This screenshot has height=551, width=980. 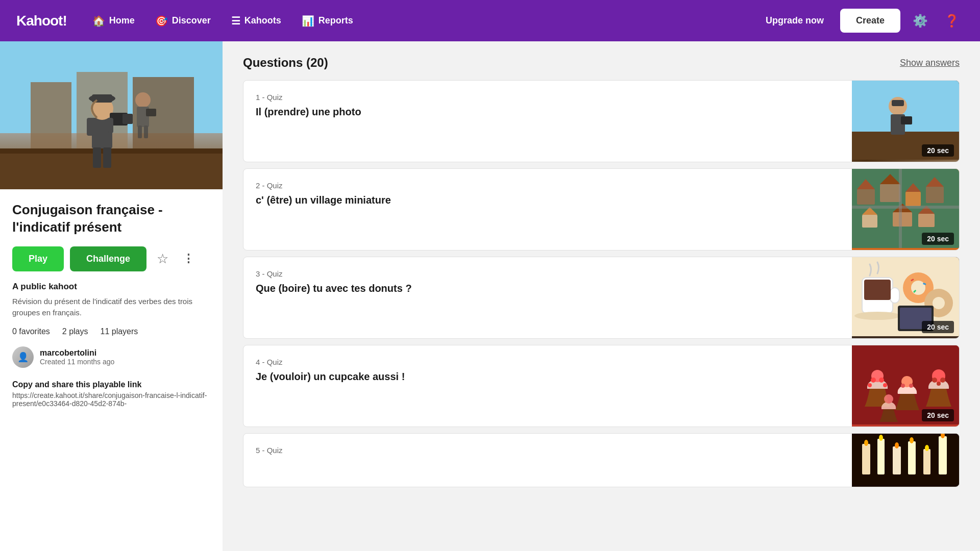 I want to click on nav-item-discover: 🎯 Discover, so click(x=183, y=21).